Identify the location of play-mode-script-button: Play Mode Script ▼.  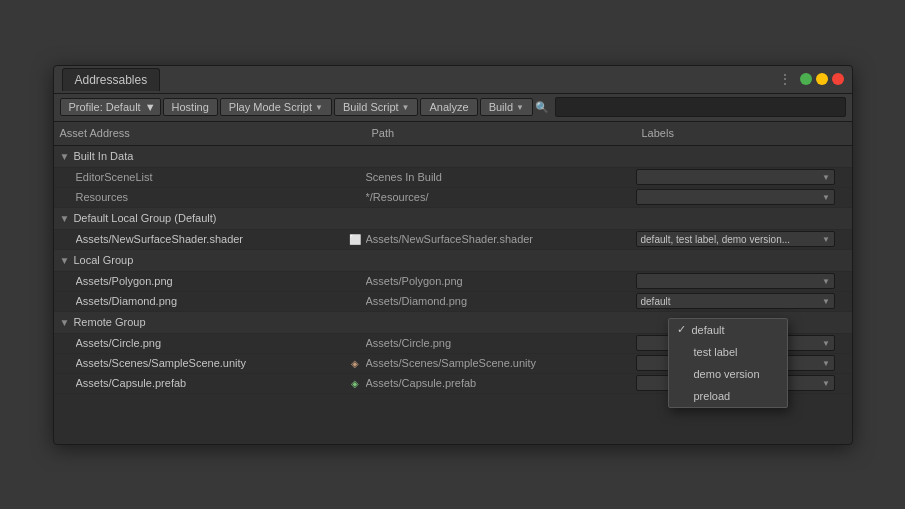
(276, 107).